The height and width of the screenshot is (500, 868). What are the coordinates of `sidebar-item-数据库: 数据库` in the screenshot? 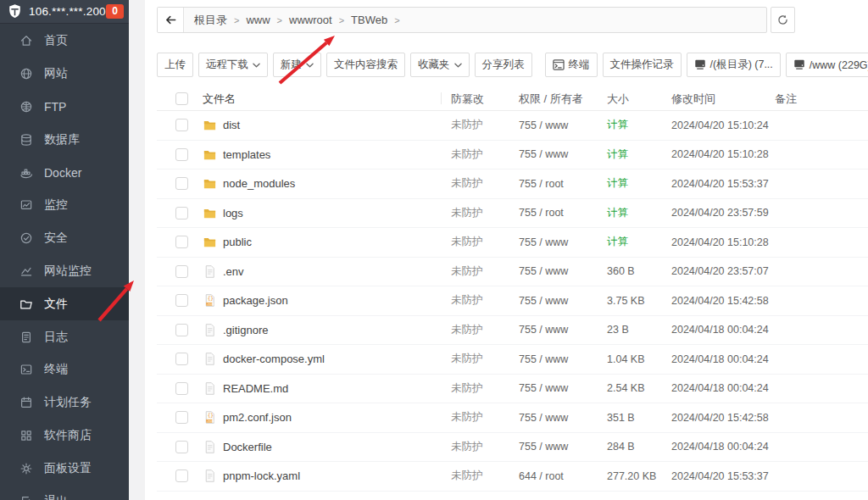 It's located at (64, 139).